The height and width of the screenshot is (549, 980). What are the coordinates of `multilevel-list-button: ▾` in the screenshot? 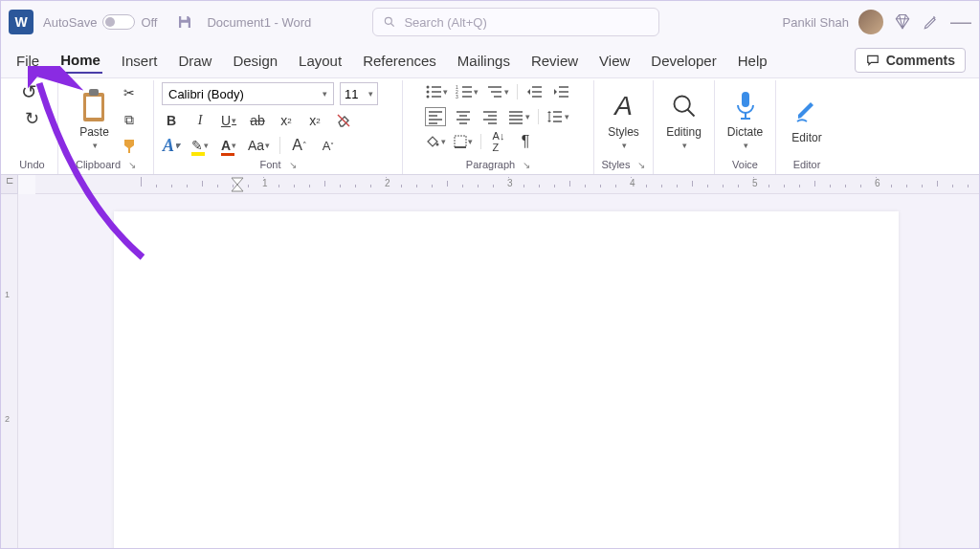 It's located at (498, 92).